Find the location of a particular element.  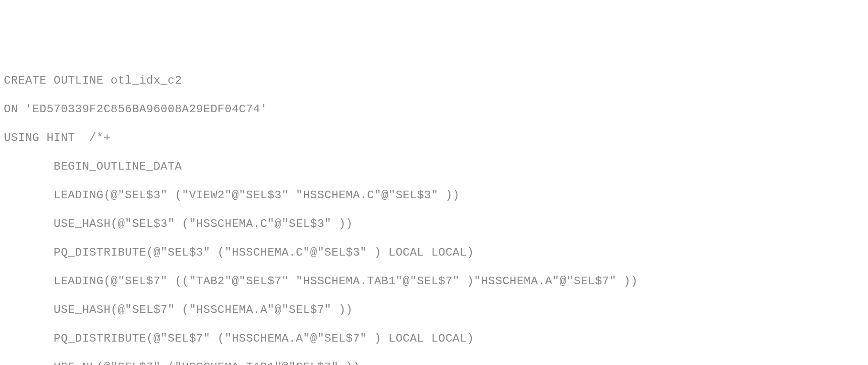

code-line-3: USING HINT /*+ is located at coordinates (434, 138).